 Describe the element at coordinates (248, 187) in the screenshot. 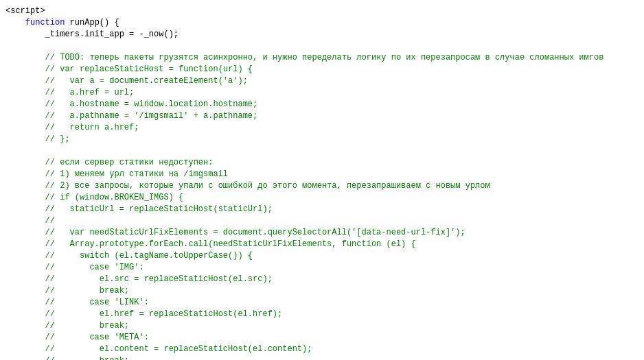

I see `line-text: // 2) все запросы, которые упали с ошибк…` at that location.